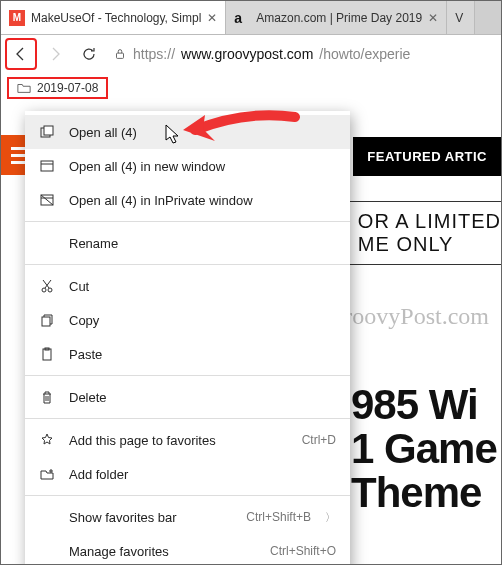  I want to click on window-icon, so click(47, 166).